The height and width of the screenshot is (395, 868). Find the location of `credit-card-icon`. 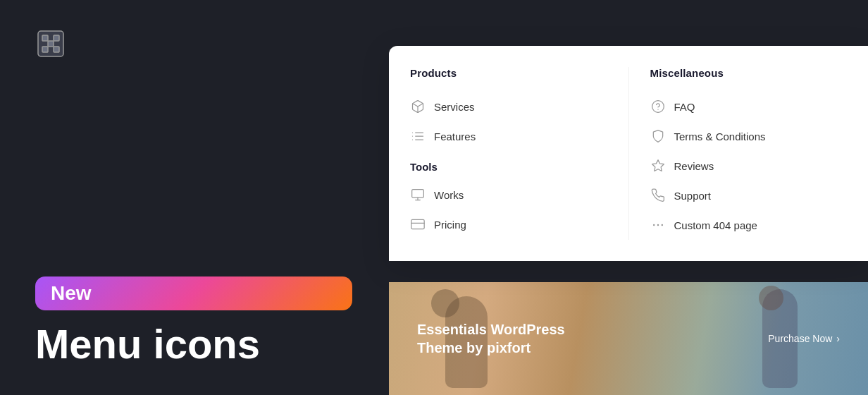

credit-card-icon is located at coordinates (418, 224).